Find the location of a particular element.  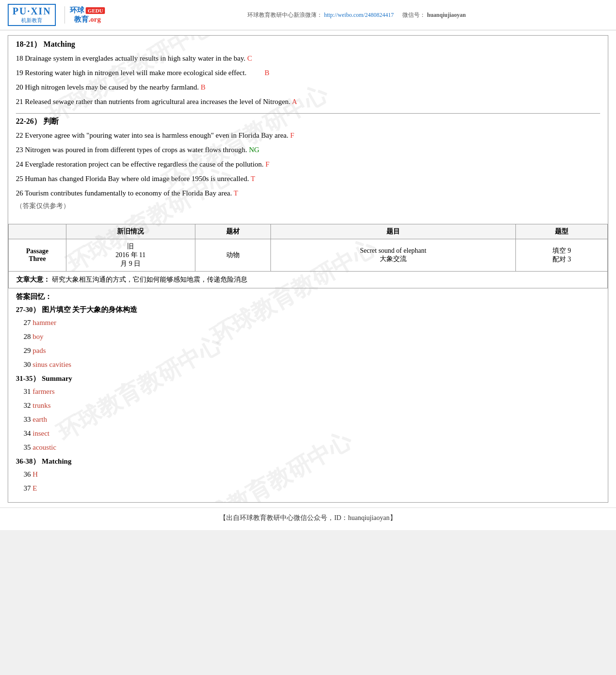

a29-val: pads is located at coordinates (39, 350).